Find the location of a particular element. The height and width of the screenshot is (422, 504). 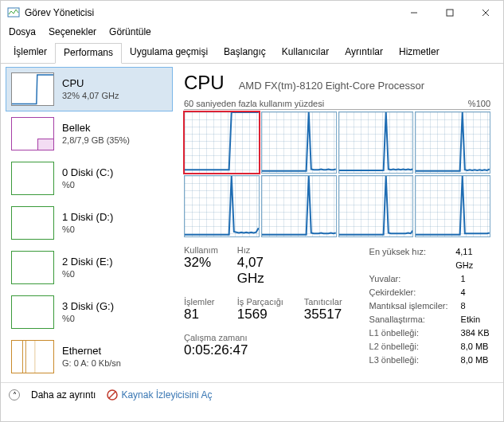

l3-value: 8,0 MB is located at coordinates (475, 360).